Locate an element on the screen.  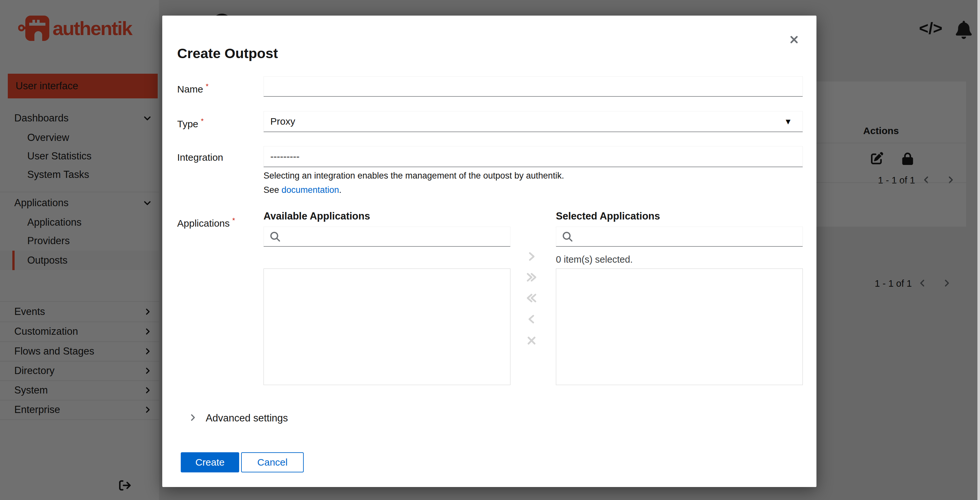
page-scrollbar is located at coordinates (978, 250).